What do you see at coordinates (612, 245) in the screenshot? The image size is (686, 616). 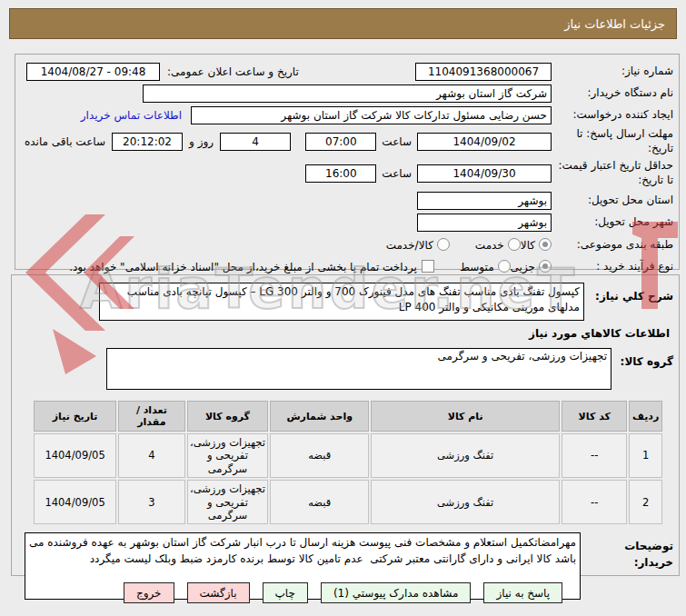 I see `subject-class-label: طبقه بندی موضوعی:` at bounding box center [612, 245].